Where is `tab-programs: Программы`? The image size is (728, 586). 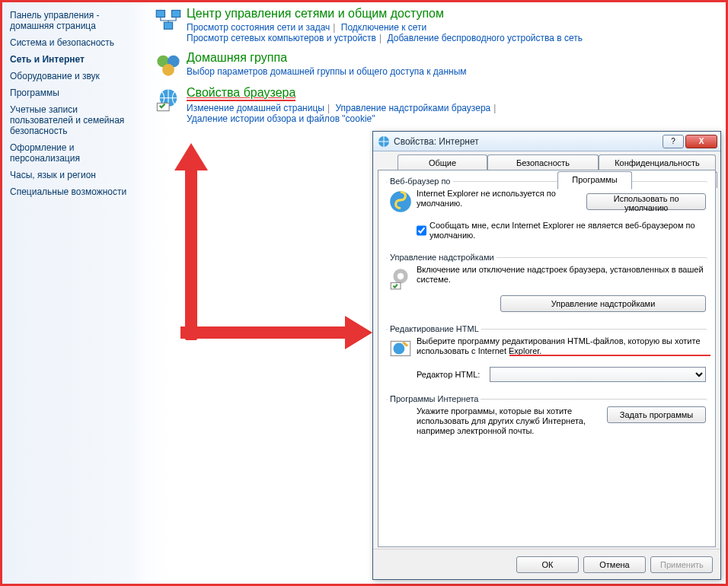
tab-programs: Программы is located at coordinates (595, 180).